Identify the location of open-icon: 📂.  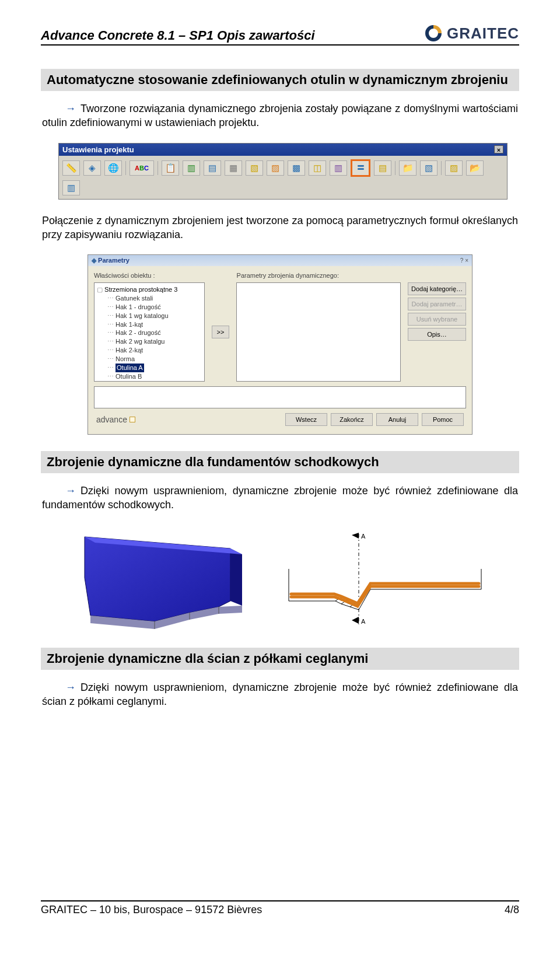
(475, 168).